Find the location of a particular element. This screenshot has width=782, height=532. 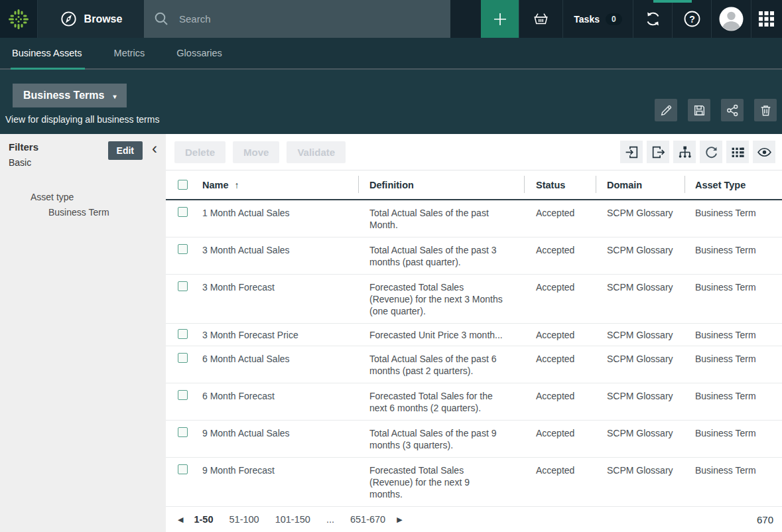

navbar-spacer is located at coordinates (466, 19).